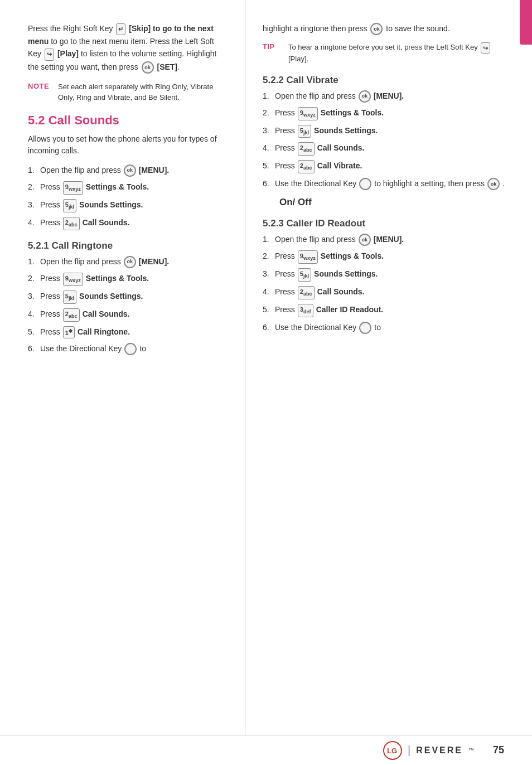 The width and height of the screenshot is (532, 765). Describe the element at coordinates (386, 29) in the screenshot. I see `continuation-block: highlight a ringtone then press ok to sa…` at that location.